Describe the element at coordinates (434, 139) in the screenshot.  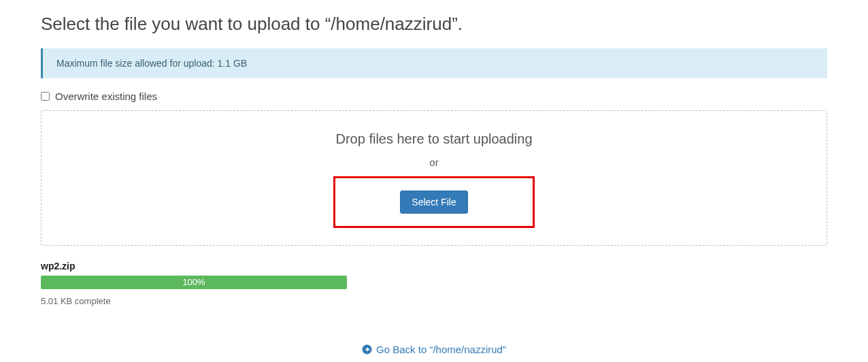
I see `dropzone-heading: Drop files here to start uploading` at that location.